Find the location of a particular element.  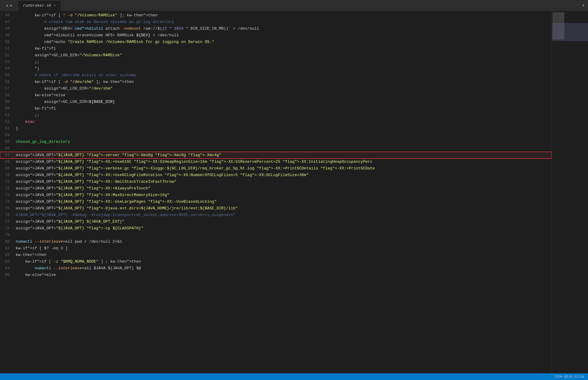

code-line-64: 64 is located at coordinates (276, 135).